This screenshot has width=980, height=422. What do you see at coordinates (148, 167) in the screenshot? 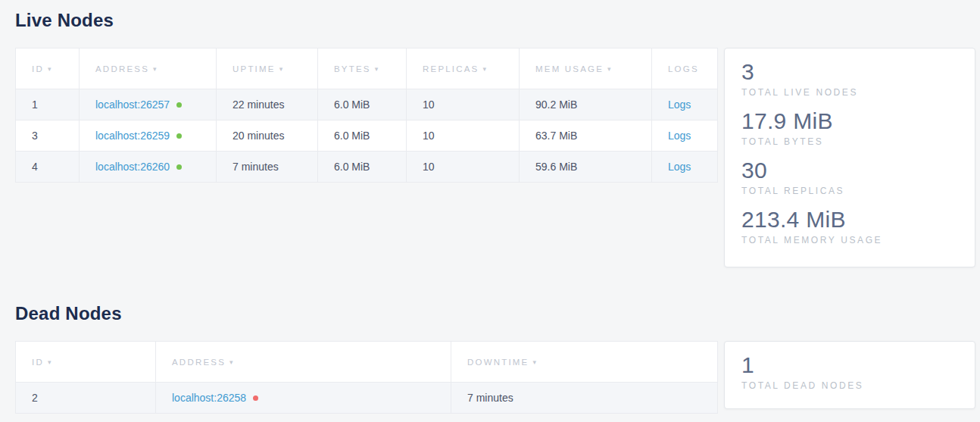
I see `cell-node-address: localhost:26260` at bounding box center [148, 167].